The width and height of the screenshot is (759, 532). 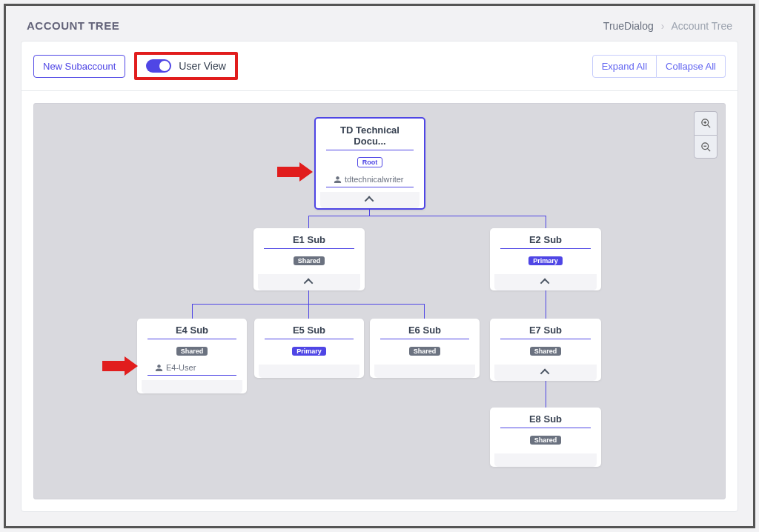 I want to click on node-title: E6 Sub, so click(x=425, y=332).